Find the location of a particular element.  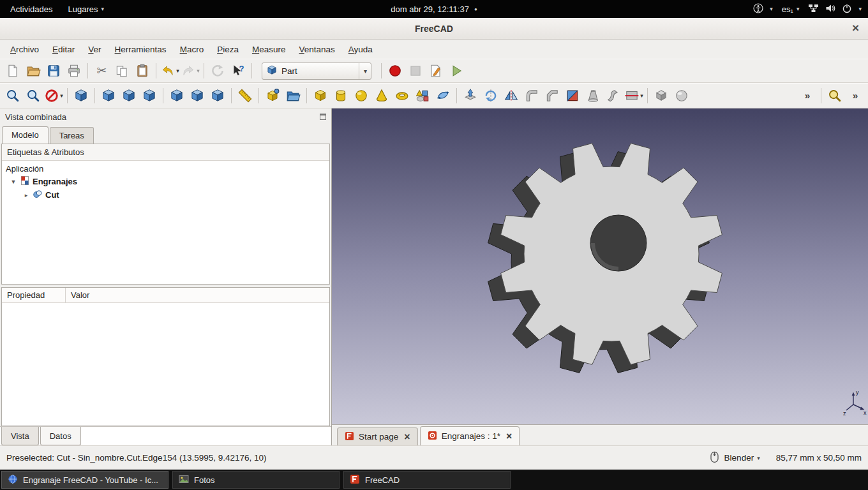

menu-pieza: Pieza is located at coordinates (228, 50).